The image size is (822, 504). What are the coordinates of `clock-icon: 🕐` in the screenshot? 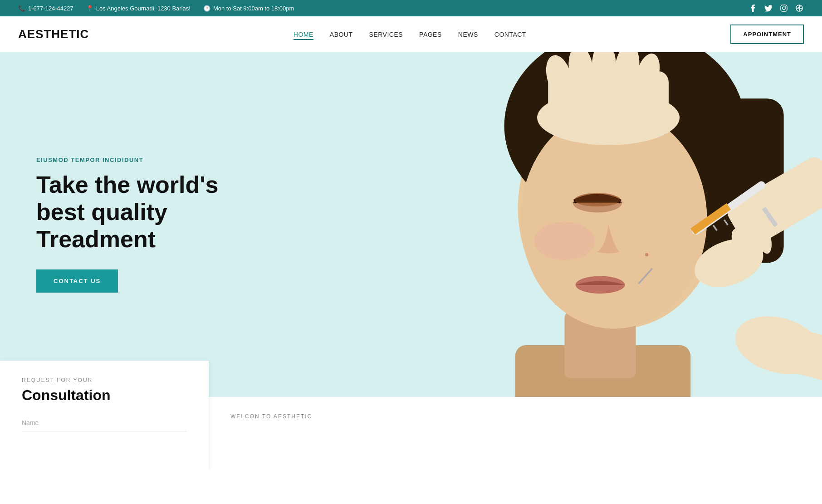 It's located at (207, 8).